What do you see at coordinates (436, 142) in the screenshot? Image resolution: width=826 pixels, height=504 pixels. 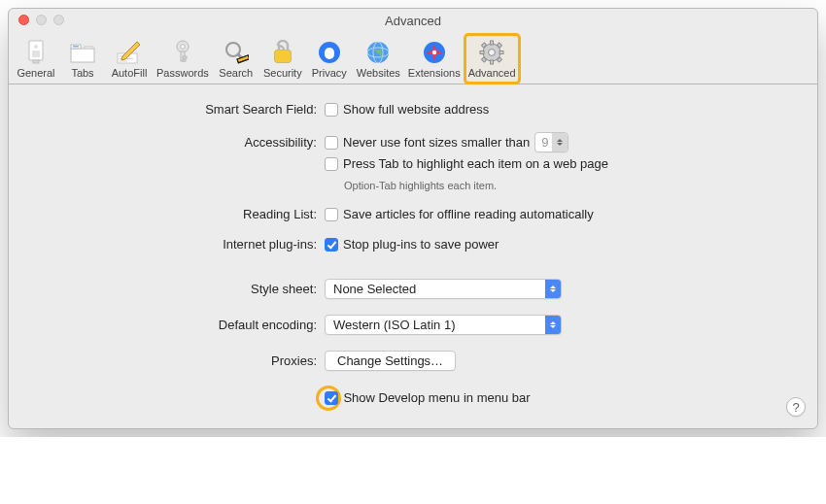 I see `min-font-size-label: Never use font sizes smaller than` at bounding box center [436, 142].